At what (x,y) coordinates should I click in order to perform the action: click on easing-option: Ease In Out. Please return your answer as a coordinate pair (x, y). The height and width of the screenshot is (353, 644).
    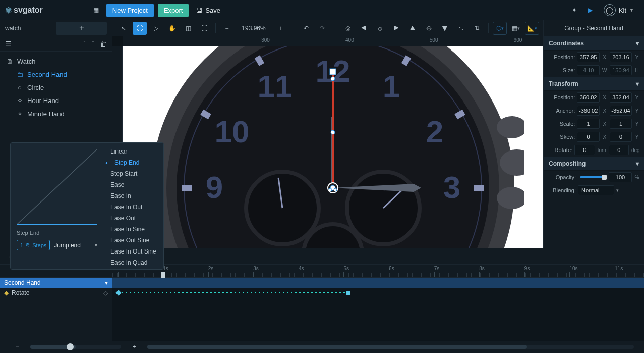
    Looking at the image, I should click on (134, 207).